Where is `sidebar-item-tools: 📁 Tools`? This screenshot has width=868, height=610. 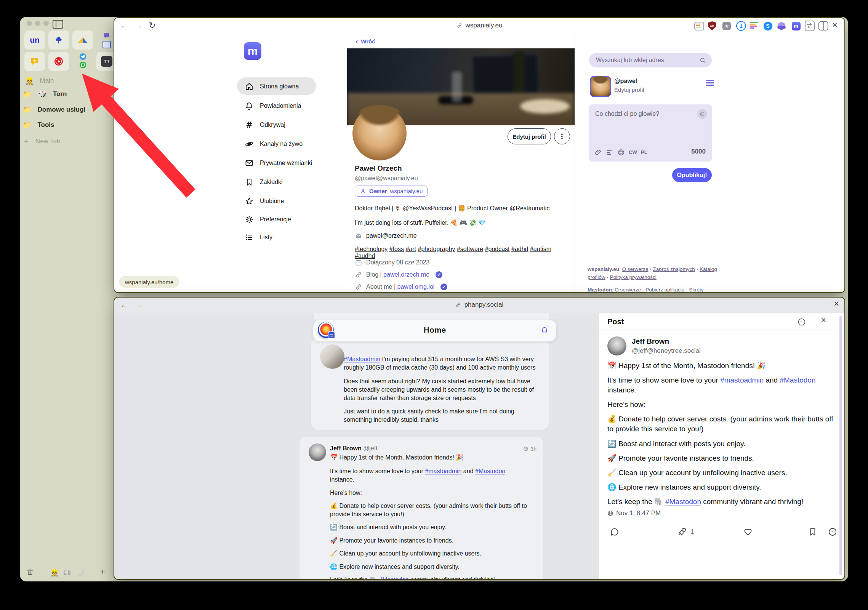
sidebar-item-tools: 📁 Tools is located at coordinates (39, 125).